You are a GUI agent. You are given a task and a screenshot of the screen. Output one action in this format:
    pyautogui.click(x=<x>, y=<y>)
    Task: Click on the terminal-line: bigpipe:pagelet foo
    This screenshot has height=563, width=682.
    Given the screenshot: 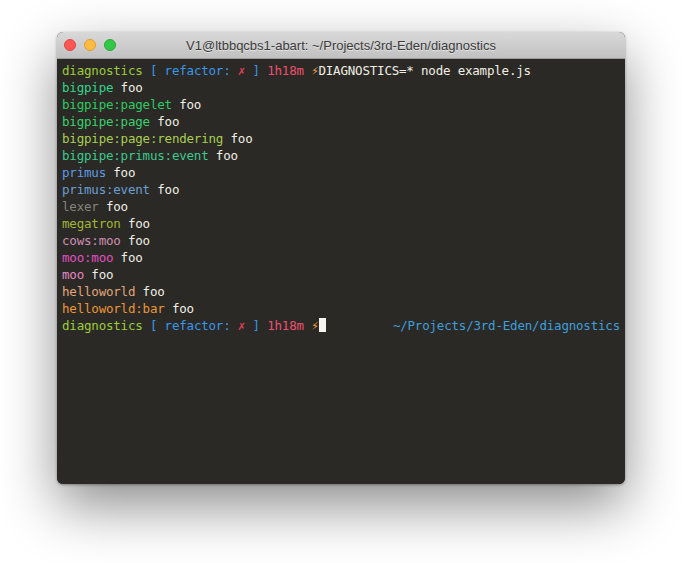 What is the action you would take?
    pyautogui.click(x=341, y=104)
    